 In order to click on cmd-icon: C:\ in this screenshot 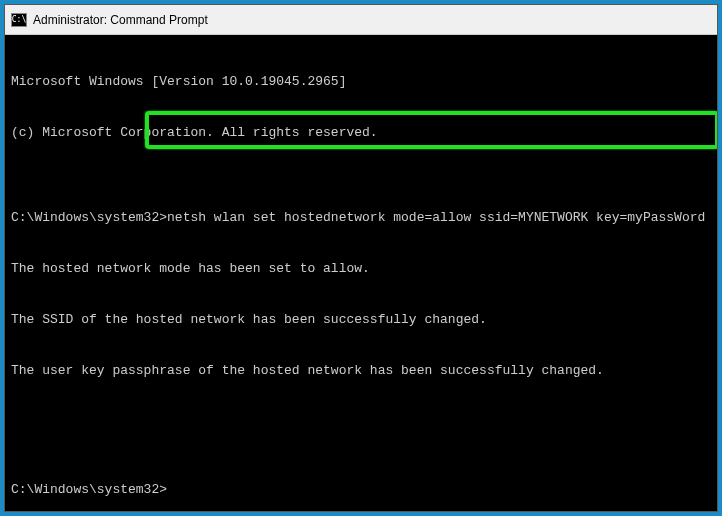, I will do `click(19, 20)`.